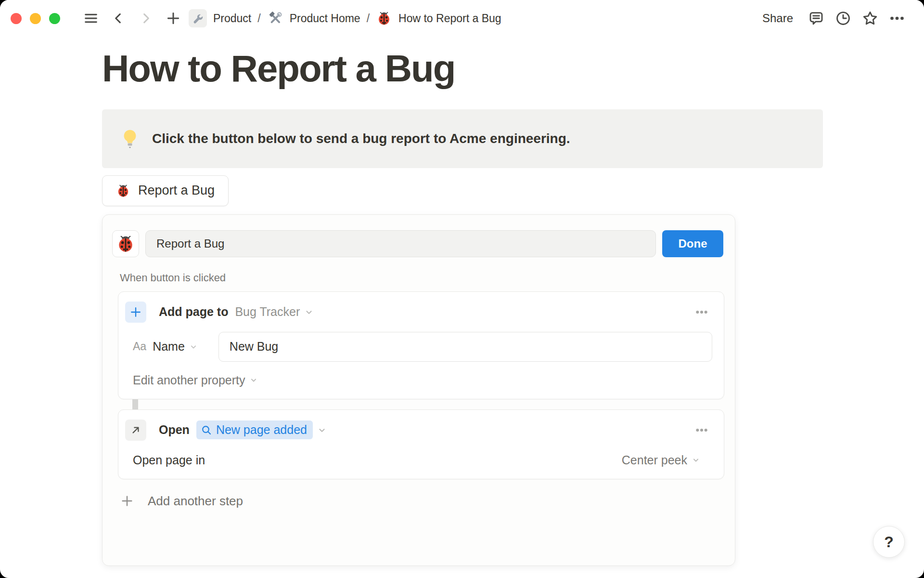 This screenshot has height=578, width=924. I want to click on open-page-badge, so click(136, 430).